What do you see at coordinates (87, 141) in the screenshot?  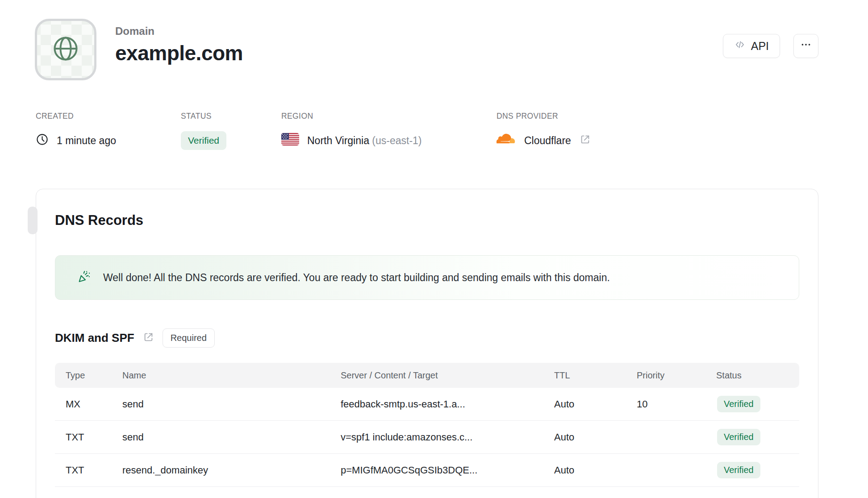 I see `created-value: 1 minute ago` at bounding box center [87, 141].